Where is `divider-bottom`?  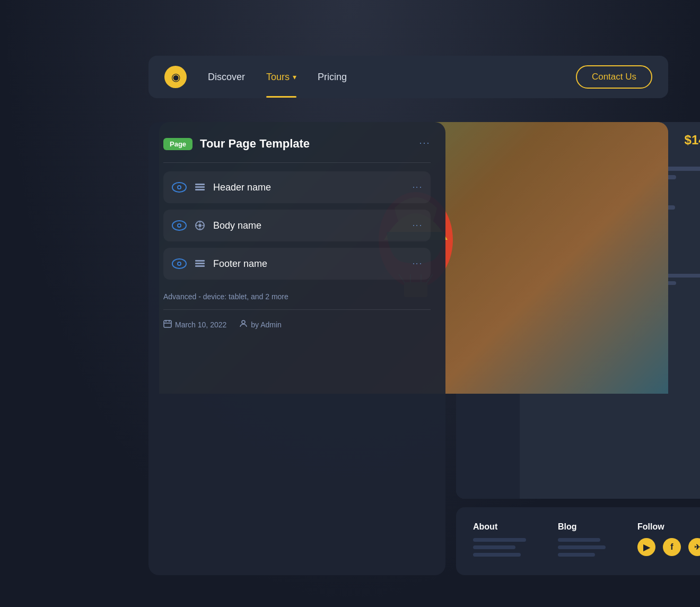 divider-bottom is located at coordinates (297, 310).